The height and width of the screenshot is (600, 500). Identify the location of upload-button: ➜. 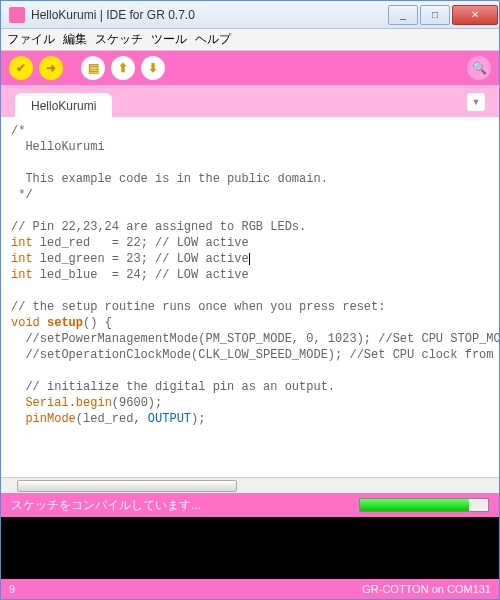
(51, 68).